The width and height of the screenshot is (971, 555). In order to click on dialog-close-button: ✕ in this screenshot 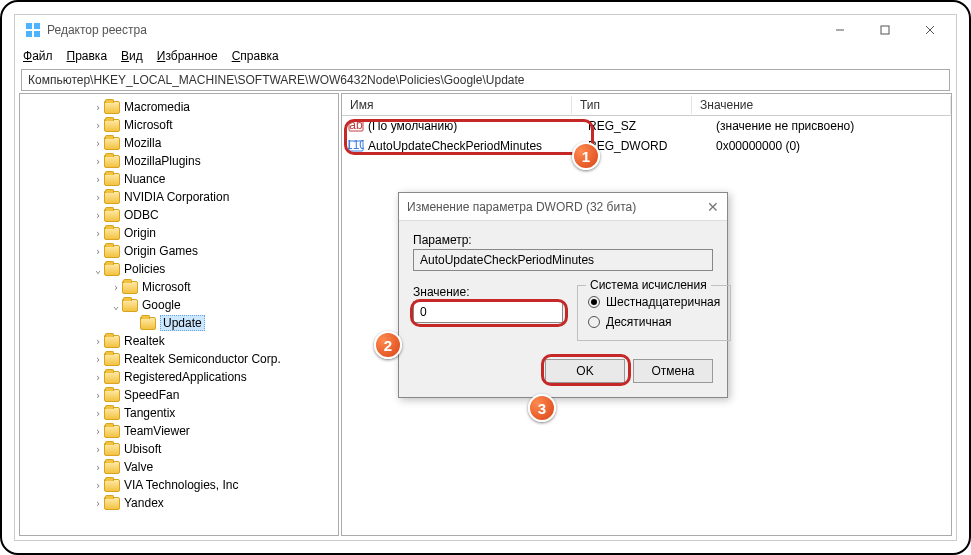, I will do `click(713, 207)`.